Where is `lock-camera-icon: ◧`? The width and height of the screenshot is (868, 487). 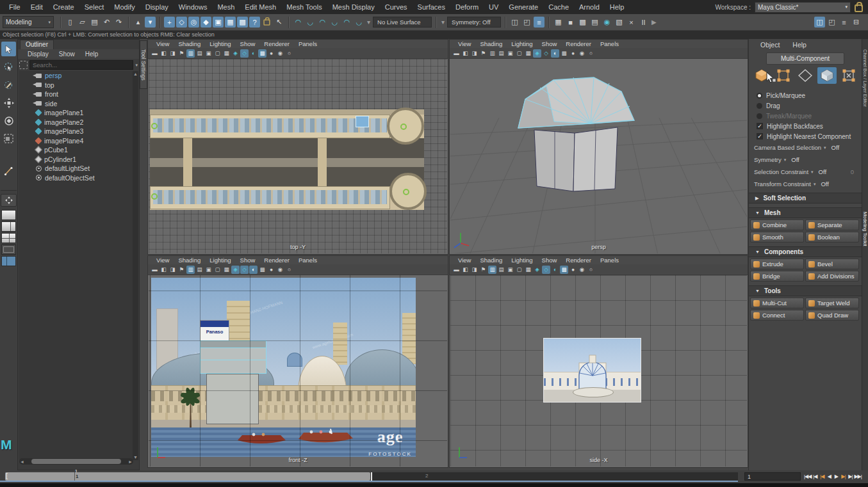
lock-camera-icon: ◧ is located at coordinates (164, 270).